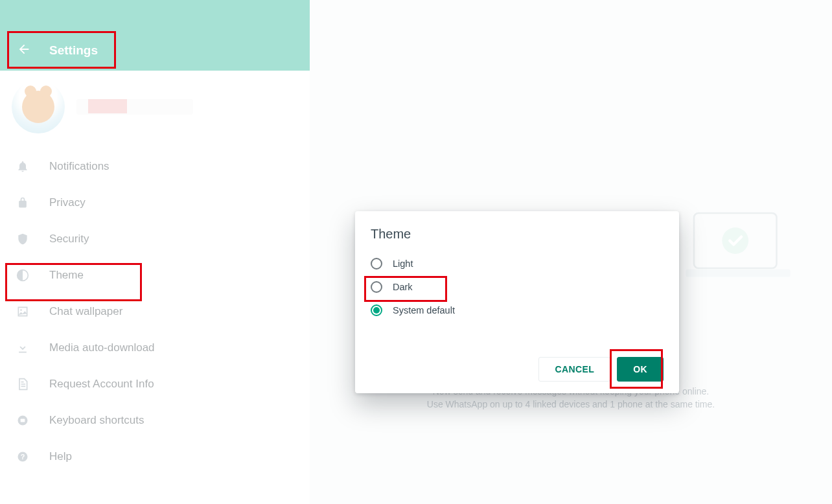  Describe the element at coordinates (38, 107) in the screenshot. I see `avatar` at that location.